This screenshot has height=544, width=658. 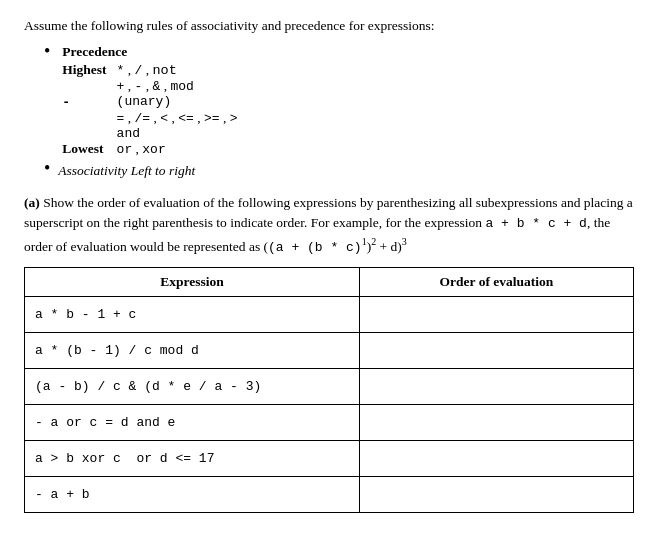 I want to click on table-row: - a + b, so click(x=330, y=494).